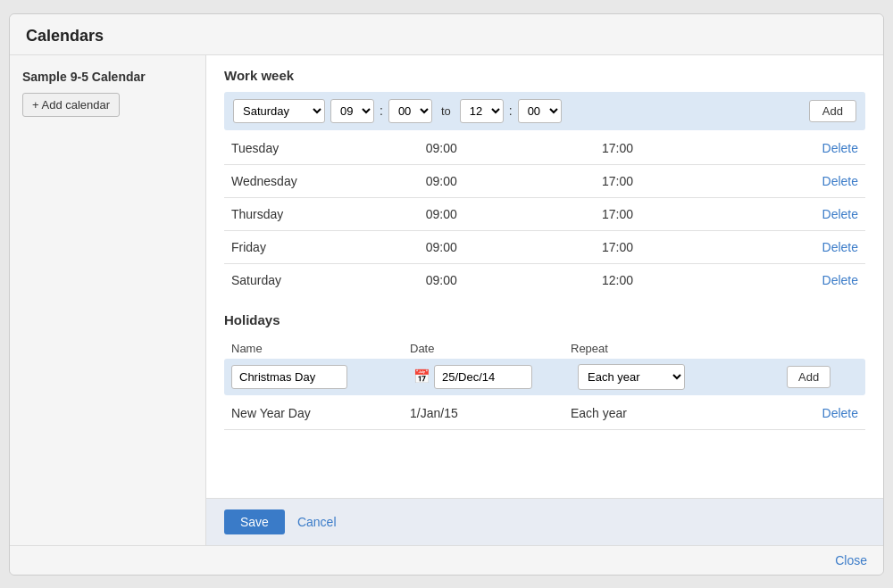  Describe the element at coordinates (313, 414) in the screenshot. I see `holiday-name-cell: New Year Day` at that location.